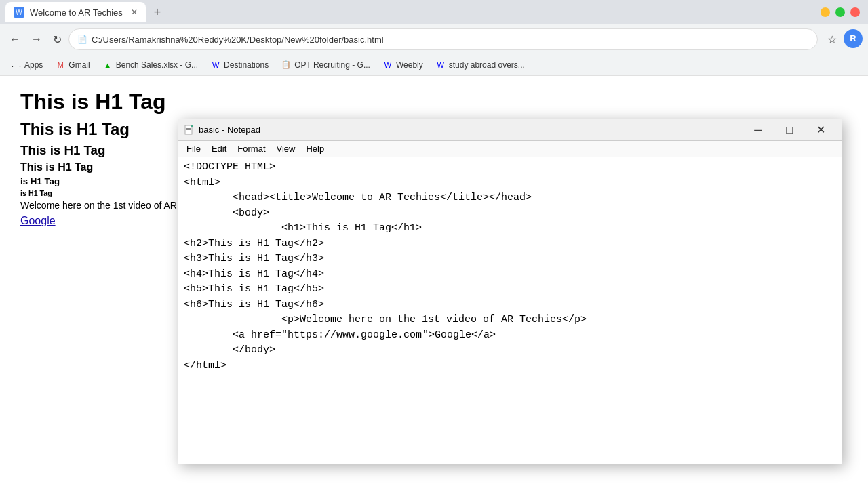  I want to click on nav-bar: ← → ↻ 📄 C:/Users/Ramakrishna%20Reddy%20K…, so click(434, 39).